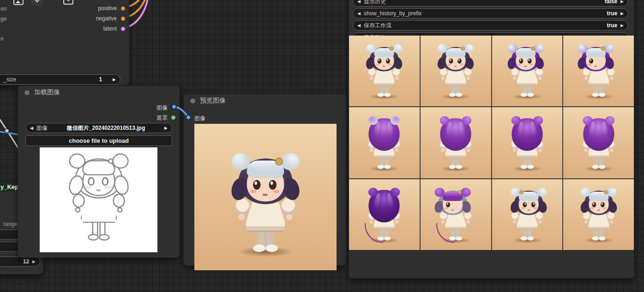 Image resolution: width=644 pixels, height=292 pixels. Describe the element at coordinates (265, 180) in the screenshot. I see `node-preview-image: 预览图像 图像` at that location.